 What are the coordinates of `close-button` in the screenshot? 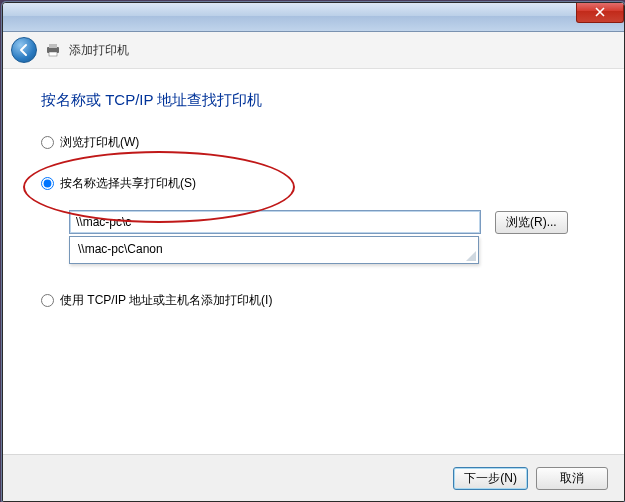 It's located at (600, 12).